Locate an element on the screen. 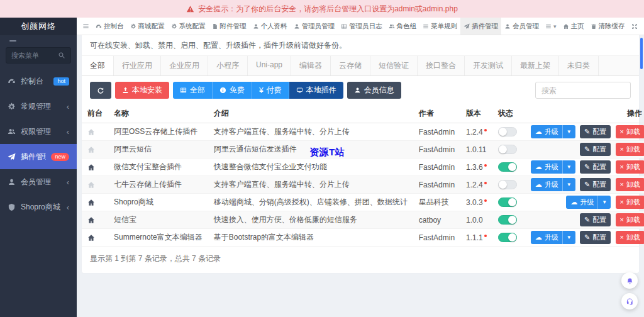 The height and width of the screenshot is (317, 644). notification-fab is located at coordinates (630, 281).